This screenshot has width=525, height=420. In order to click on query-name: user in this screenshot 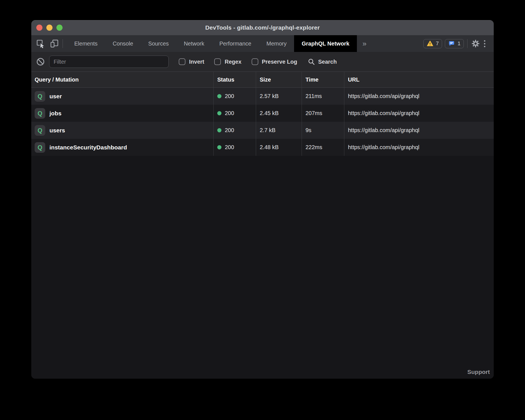, I will do `click(56, 96)`.